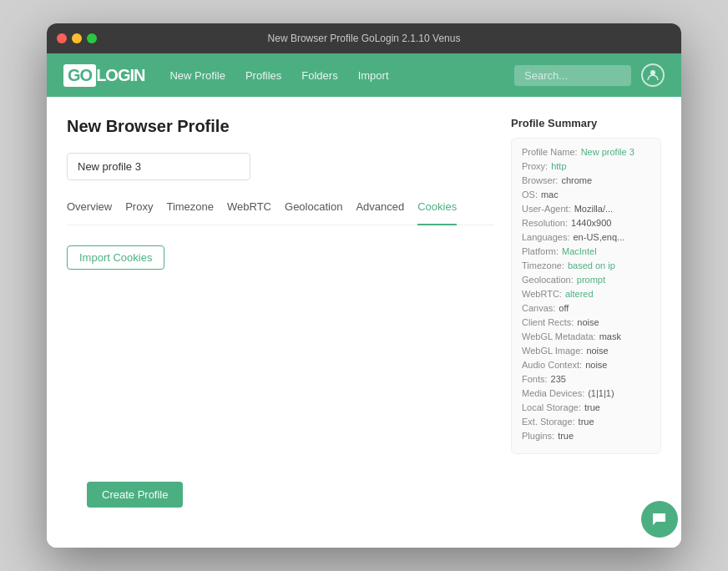 This screenshot has height=571, width=728. I want to click on summary-label: WebRTC:, so click(542, 294).